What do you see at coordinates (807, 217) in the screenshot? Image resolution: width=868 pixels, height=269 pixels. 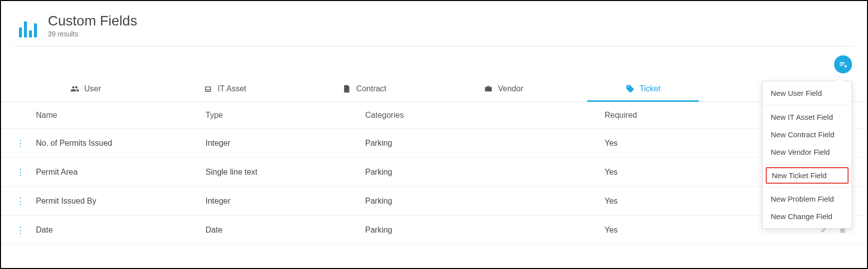 I see `dropdown-item-new-change-field: New Change Field` at bounding box center [807, 217].